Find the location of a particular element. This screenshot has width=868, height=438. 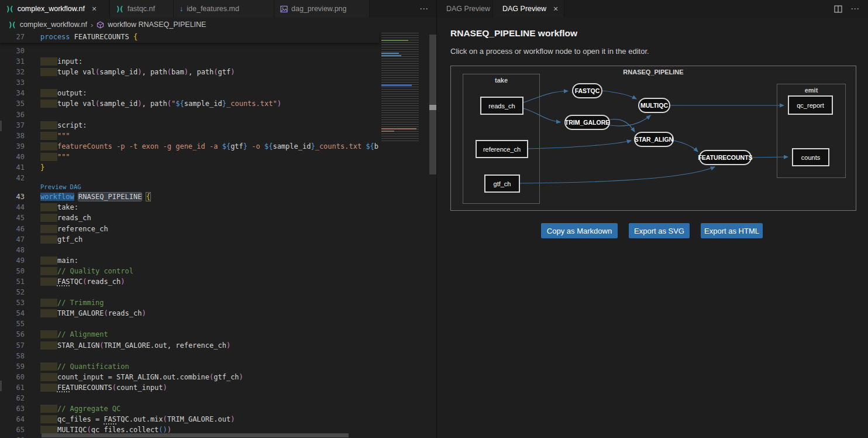

code-line: 34 output: is located at coordinates (190, 93).